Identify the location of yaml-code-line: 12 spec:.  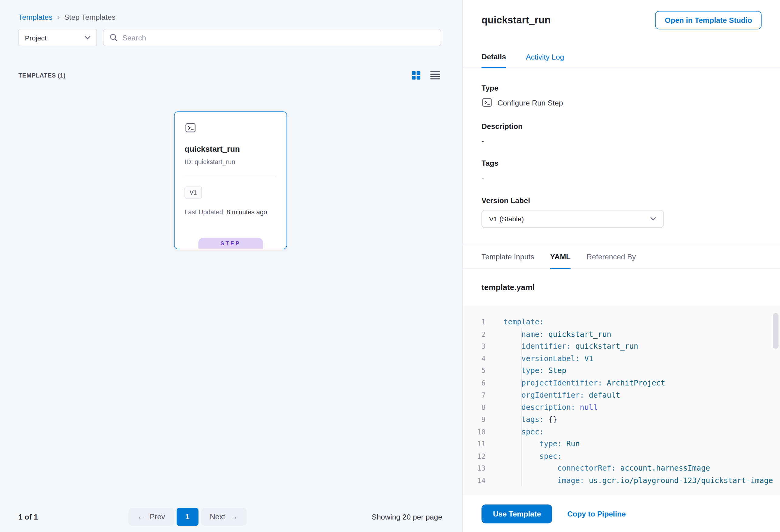
(621, 456).